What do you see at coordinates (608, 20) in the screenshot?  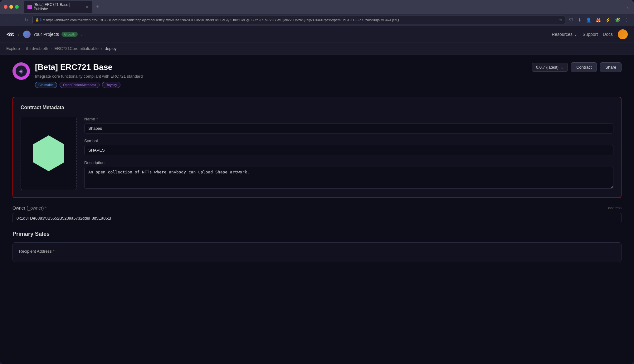 I see `extension-icon: ⚡` at bounding box center [608, 20].